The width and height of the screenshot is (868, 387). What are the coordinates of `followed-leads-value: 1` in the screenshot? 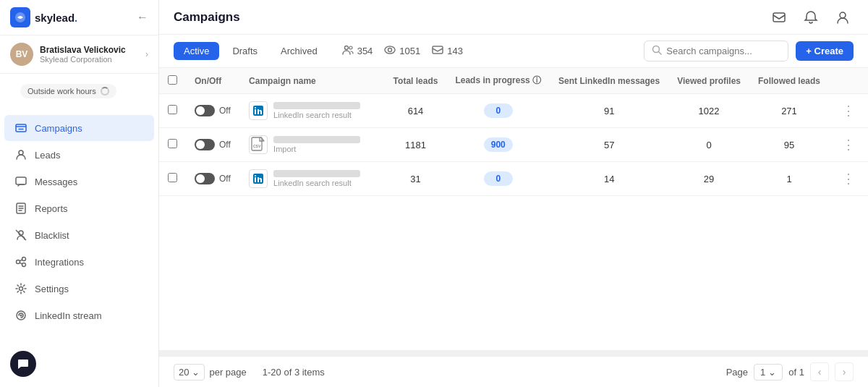 It's located at (788, 179).